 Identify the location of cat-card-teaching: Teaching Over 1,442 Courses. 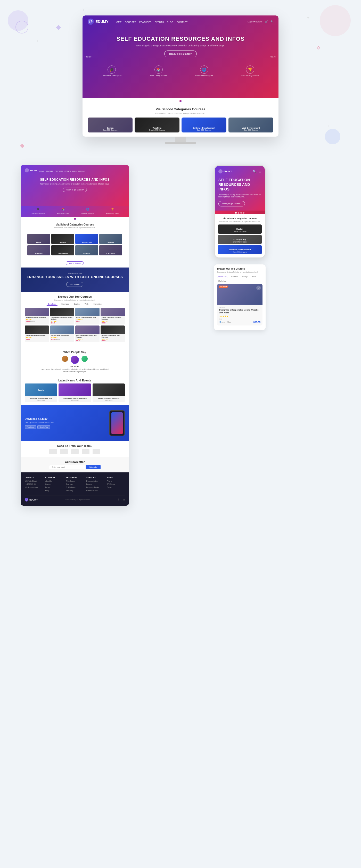
(157, 125).